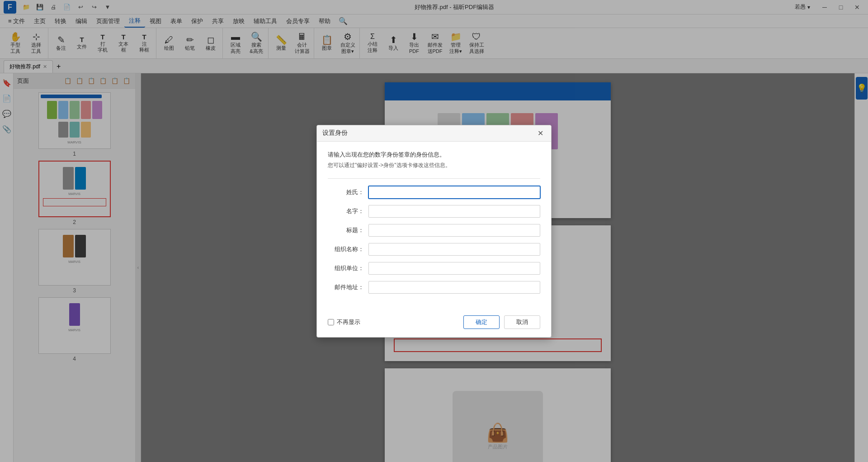  Describe the element at coordinates (346, 268) in the screenshot. I see `label-orgunit: 组织单位：` at that location.